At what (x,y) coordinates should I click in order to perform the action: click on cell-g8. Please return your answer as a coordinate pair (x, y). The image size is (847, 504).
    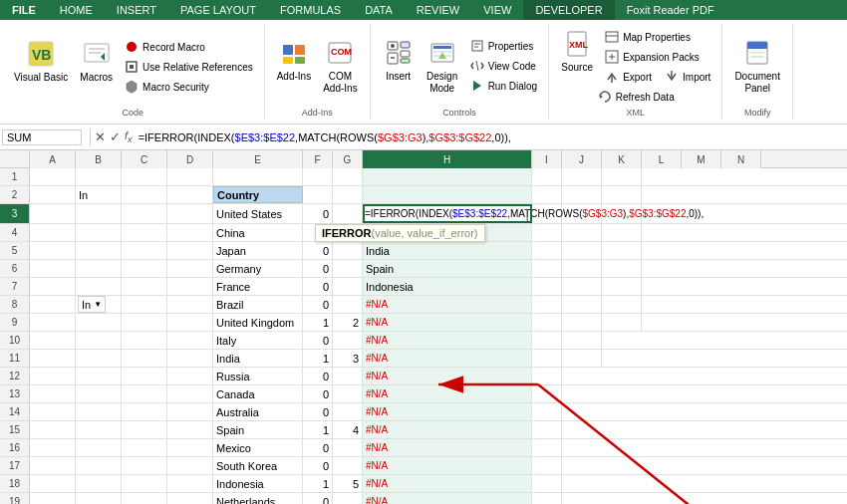
    Looking at the image, I should click on (348, 305).